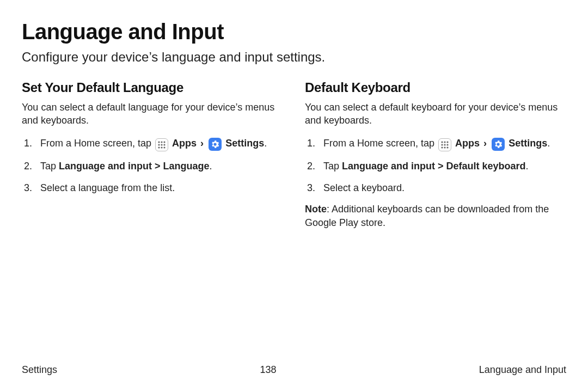 This screenshot has width=588, height=392. What do you see at coordinates (436, 88) in the screenshot?
I see `heading-default-keyboard: Default Keyboard` at bounding box center [436, 88].